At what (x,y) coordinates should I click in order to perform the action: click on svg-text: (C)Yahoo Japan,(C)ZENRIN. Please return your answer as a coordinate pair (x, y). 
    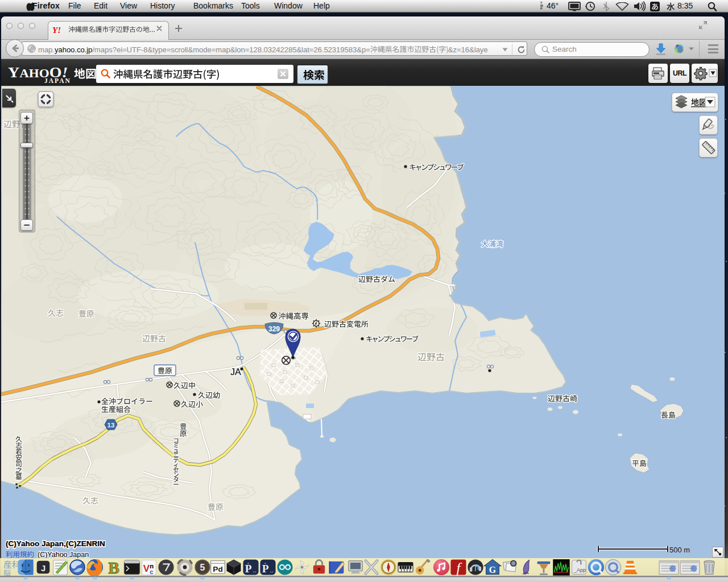
    Looking at the image, I should click on (56, 543).